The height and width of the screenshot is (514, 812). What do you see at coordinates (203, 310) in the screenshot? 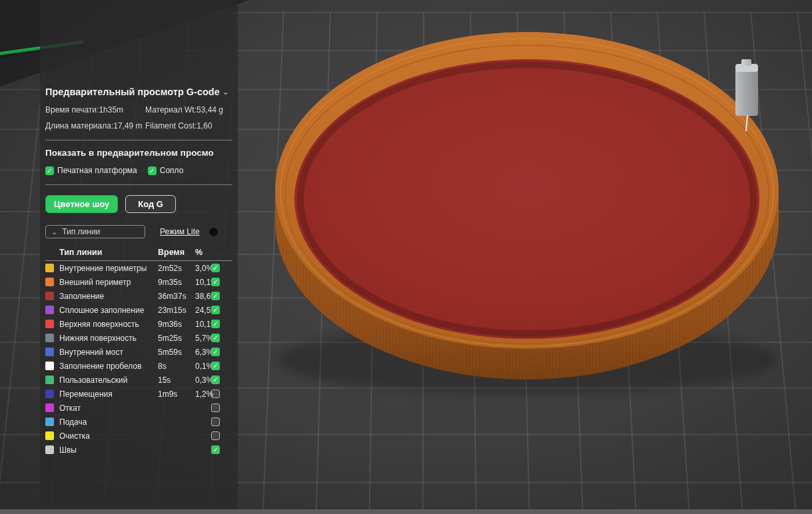
I see `line-type-percent: 24,5%` at bounding box center [203, 310].